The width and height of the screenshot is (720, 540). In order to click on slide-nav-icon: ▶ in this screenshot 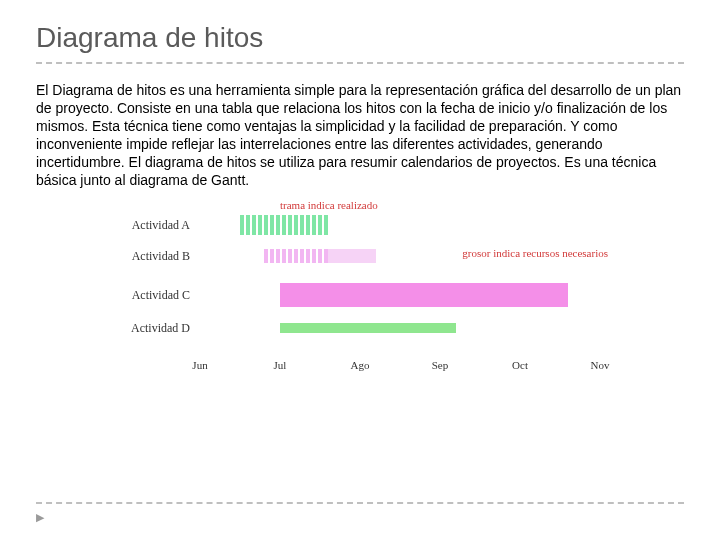, I will do `click(40, 518)`.